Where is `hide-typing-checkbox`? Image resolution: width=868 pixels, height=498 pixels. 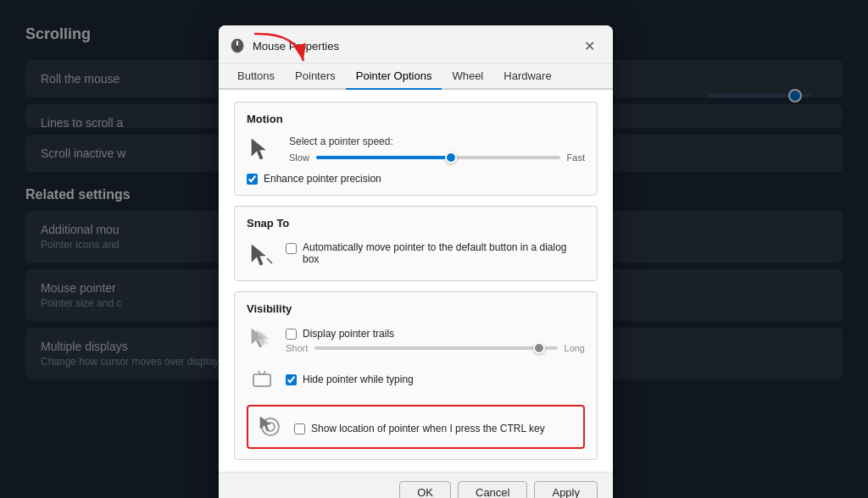 hide-typing-checkbox is located at coordinates (292, 379).